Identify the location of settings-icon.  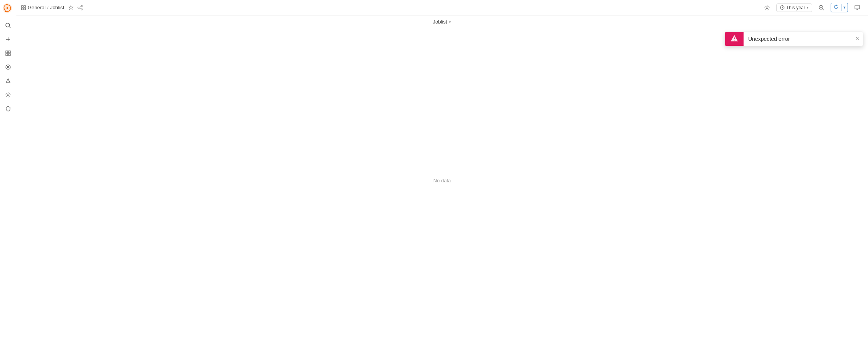
(8, 95).